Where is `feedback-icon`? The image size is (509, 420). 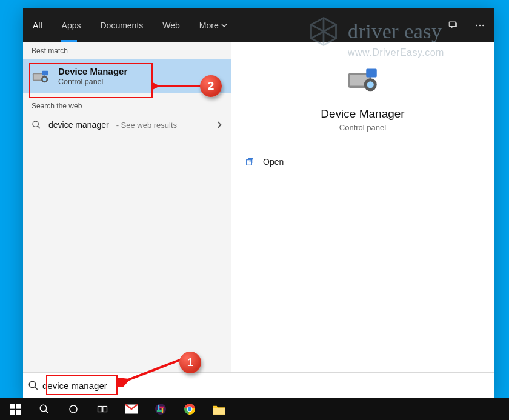
feedback-icon is located at coordinates (453, 25).